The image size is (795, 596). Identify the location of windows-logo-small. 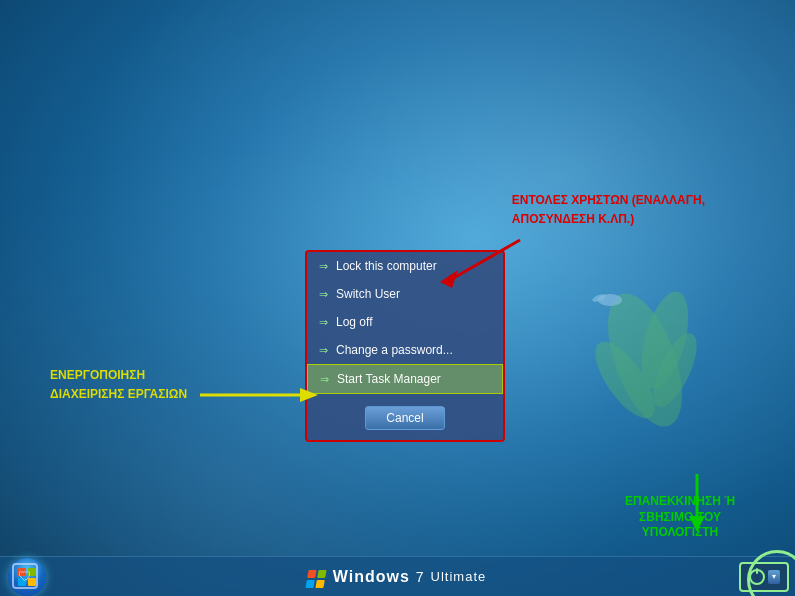
(317, 577).